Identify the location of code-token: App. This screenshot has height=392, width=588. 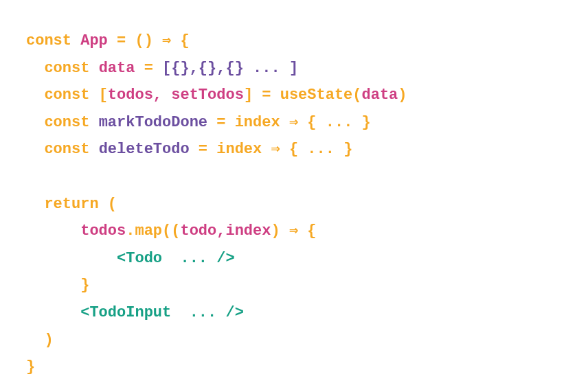
(94, 41).